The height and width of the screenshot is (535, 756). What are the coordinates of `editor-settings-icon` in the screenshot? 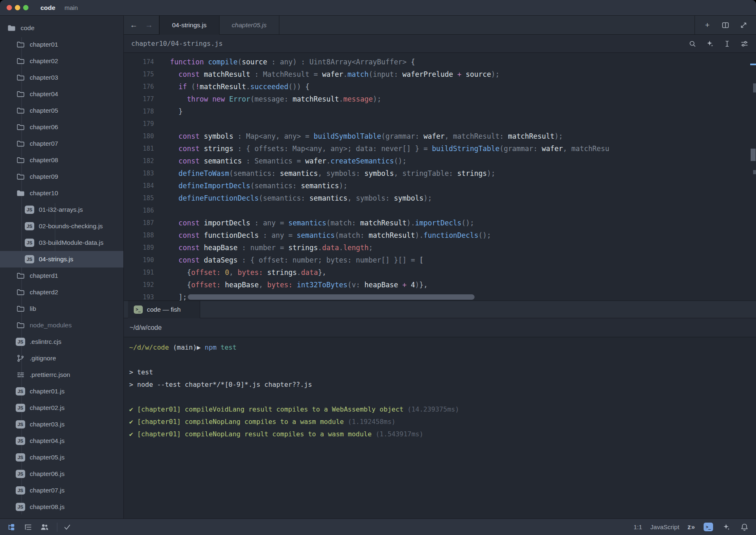 It's located at (744, 44).